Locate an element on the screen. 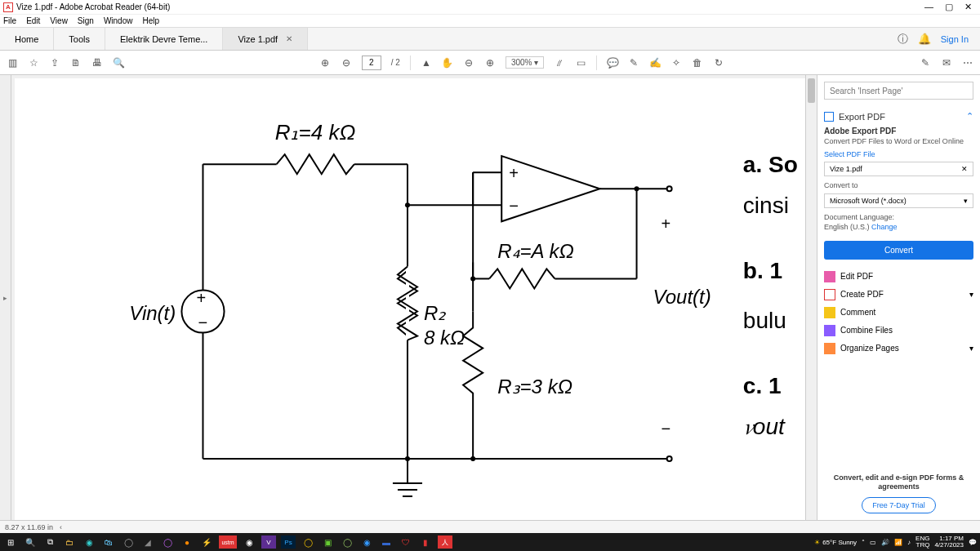 This screenshot has width=980, height=551. tray-icon: ♪ is located at coordinates (909, 542).